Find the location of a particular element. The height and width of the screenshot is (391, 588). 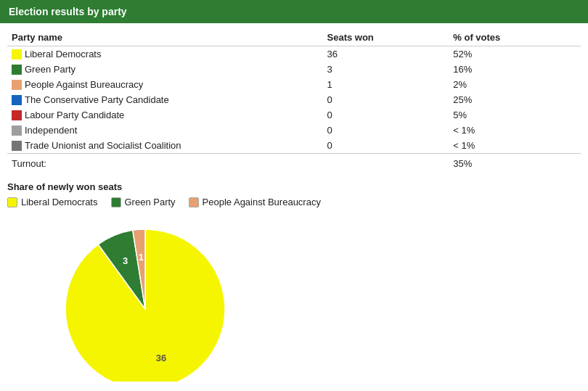

pie-label: 1 is located at coordinates (141, 257).